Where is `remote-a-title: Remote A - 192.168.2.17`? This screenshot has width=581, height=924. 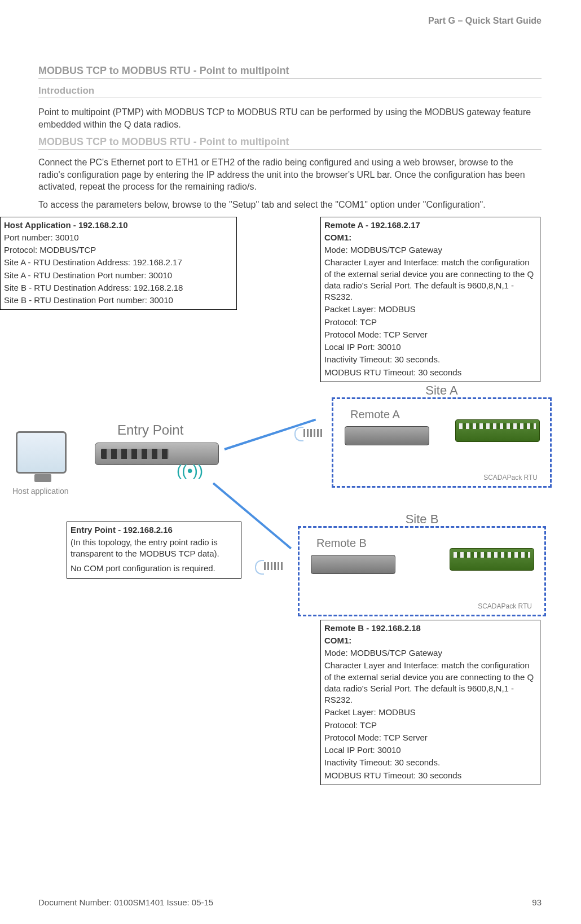 remote-a-title: Remote A - 192.168.2.17 is located at coordinates (430, 225).